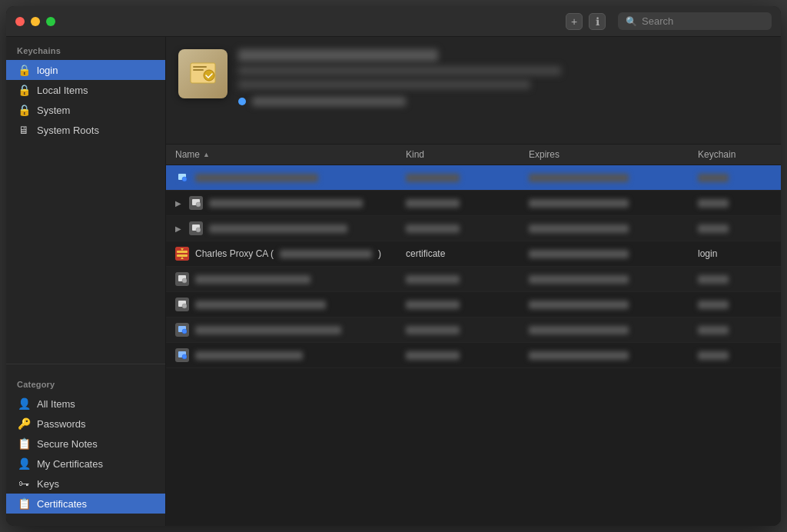  Describe the element at coordinates (503, 78) in the screenshot. I see `cert-details` at that location.